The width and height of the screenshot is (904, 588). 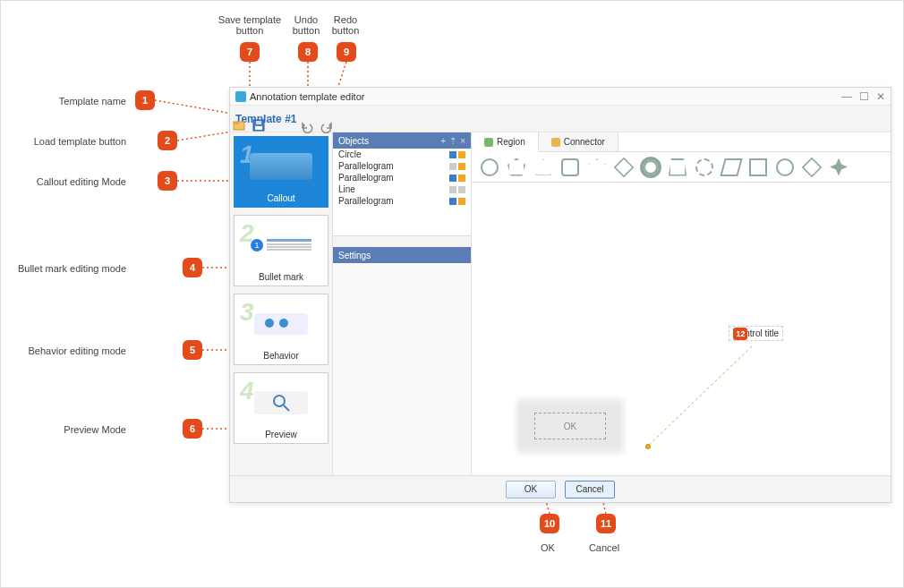 I want to click on cancel-button: Cancel, so click(x=590, y=490).